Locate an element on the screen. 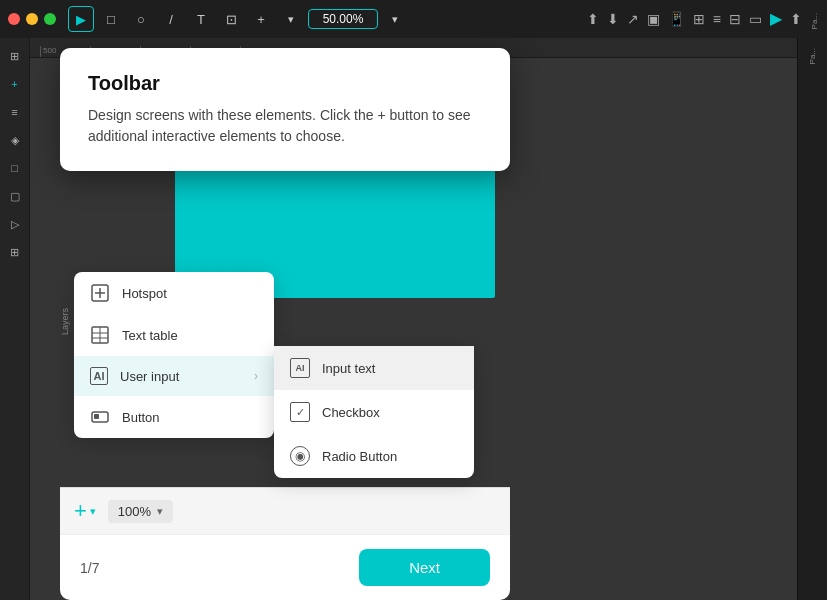  zoom-value: 100% is located at coordinates (134, 512).